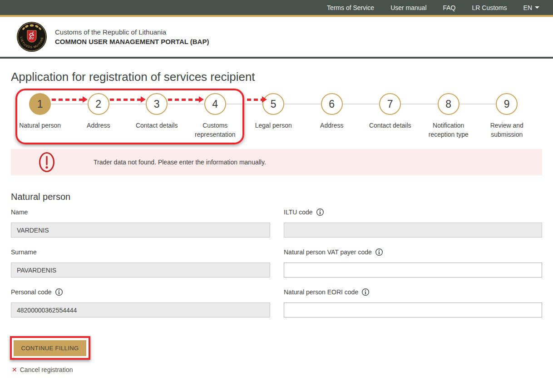 This screenshot has height=392, width=553. I want to click on step-circle-4: 4, so click(215, 104).